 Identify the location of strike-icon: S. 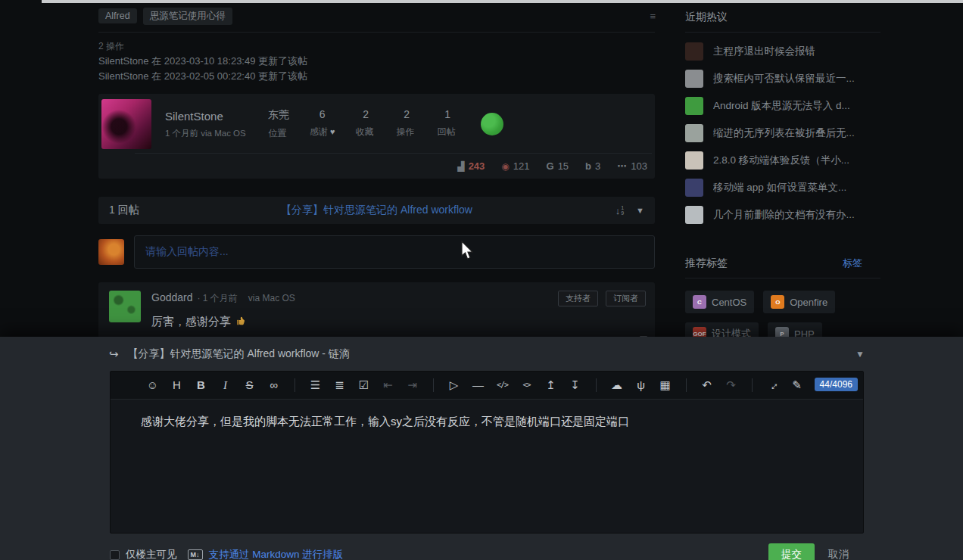
(250, 385).